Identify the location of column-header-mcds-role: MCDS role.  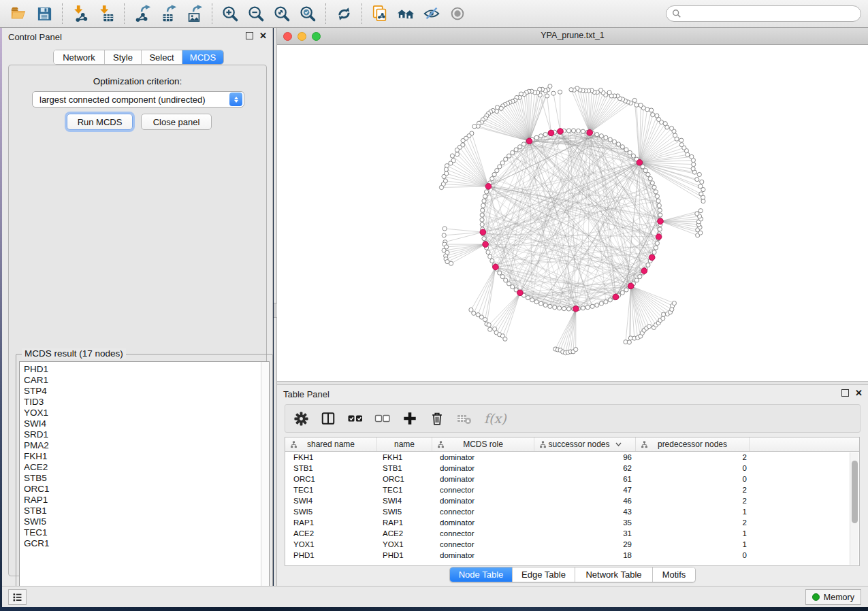
(483, 444).